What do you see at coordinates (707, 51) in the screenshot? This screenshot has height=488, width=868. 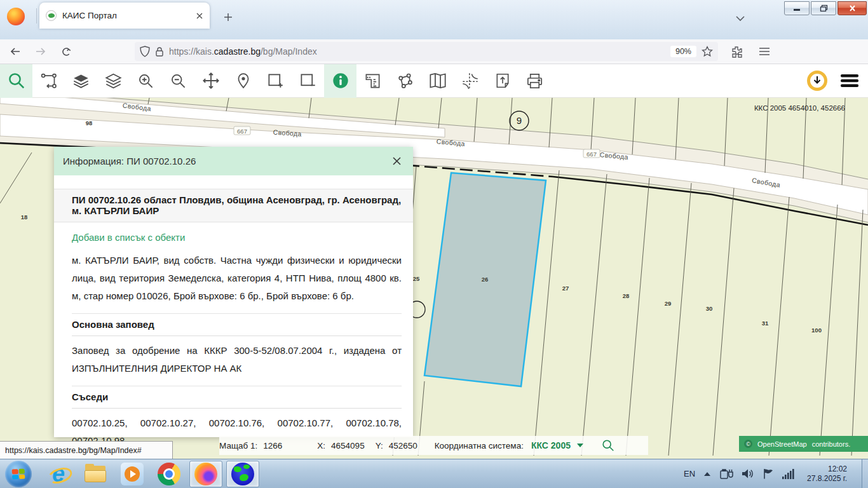 I see `bookmark-star-icon` at bounding box center [707, 51].